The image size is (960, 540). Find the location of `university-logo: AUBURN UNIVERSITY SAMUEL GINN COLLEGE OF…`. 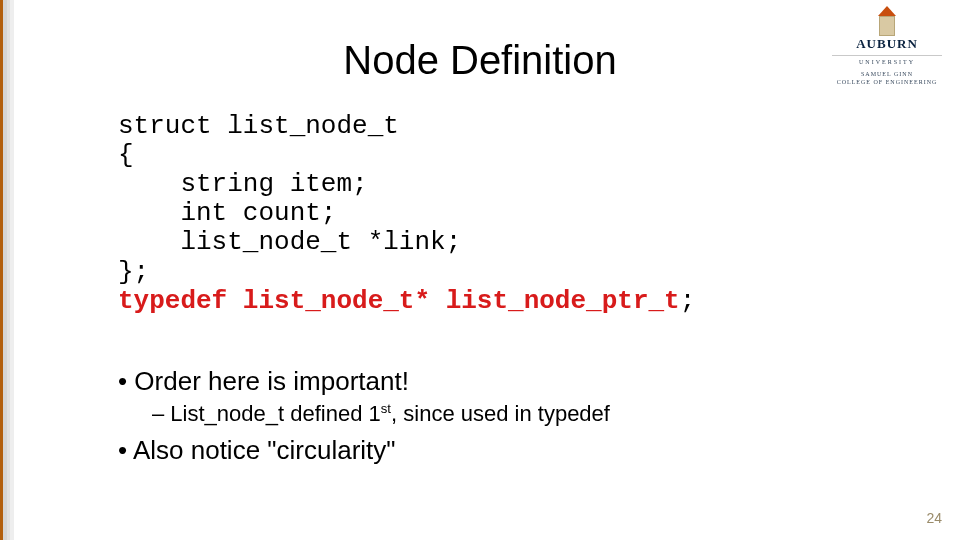

university-logo: AUBURN UNIVERSITY SAMUEL GINN COLLEGE OF… is located at coordinates (887, 46).